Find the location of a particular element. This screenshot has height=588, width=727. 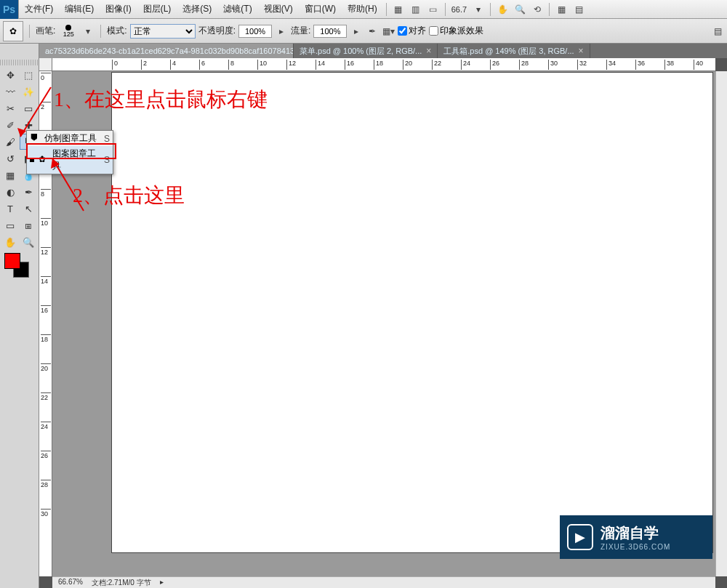

impression-checkbox: 印象派效果 is located at coordinates (457, 31).